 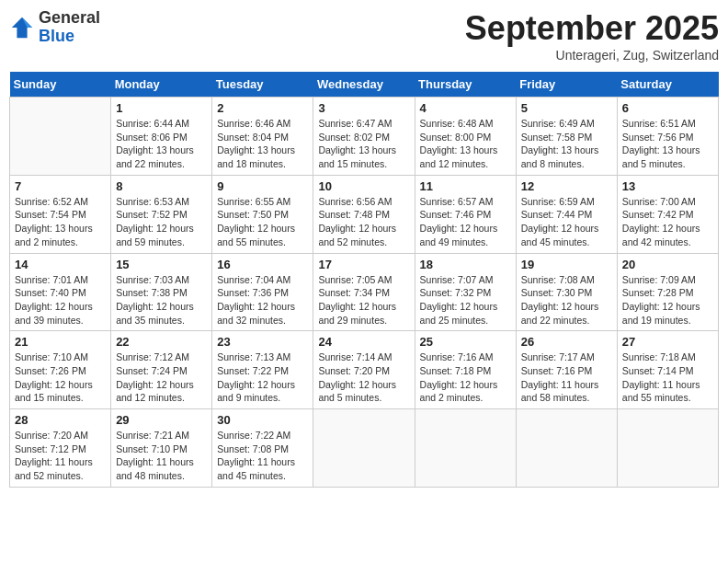 What do you see at coordinates (566, 377) in the screenshot?
I see `day-info: Sunrise: 7:17 AMSunset: 7:16 PMDaylight:…` at bounding box center [566, 377].